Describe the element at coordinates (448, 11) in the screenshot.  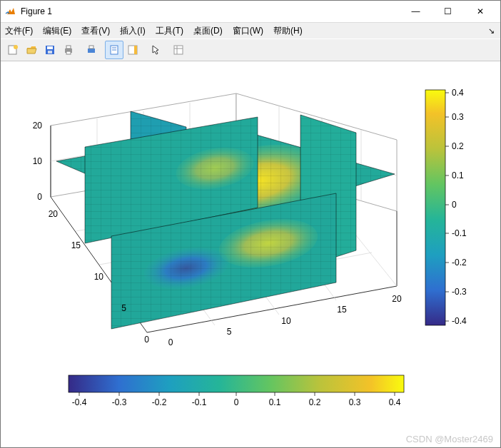
I see `window-buttons: — ☐ ✕` at that location.